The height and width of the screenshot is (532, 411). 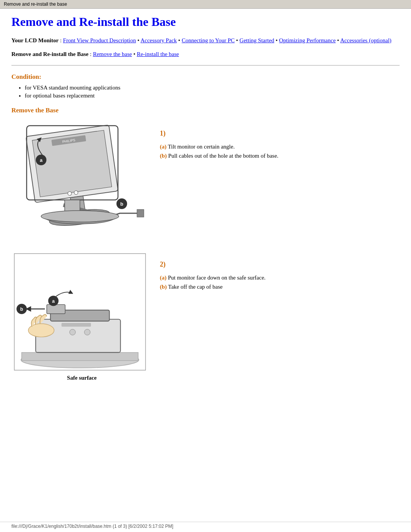 What do you see at coordinates (280, 264) in the screenshot?
I see `step-2-num: 2)` at bounding box center [280, 264].